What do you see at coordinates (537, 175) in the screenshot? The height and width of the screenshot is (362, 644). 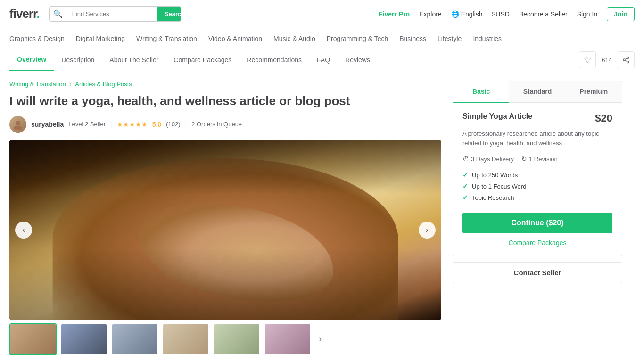 I see `feature-1: ✓ Up to 250 Words` at bounding box center [537, 175].